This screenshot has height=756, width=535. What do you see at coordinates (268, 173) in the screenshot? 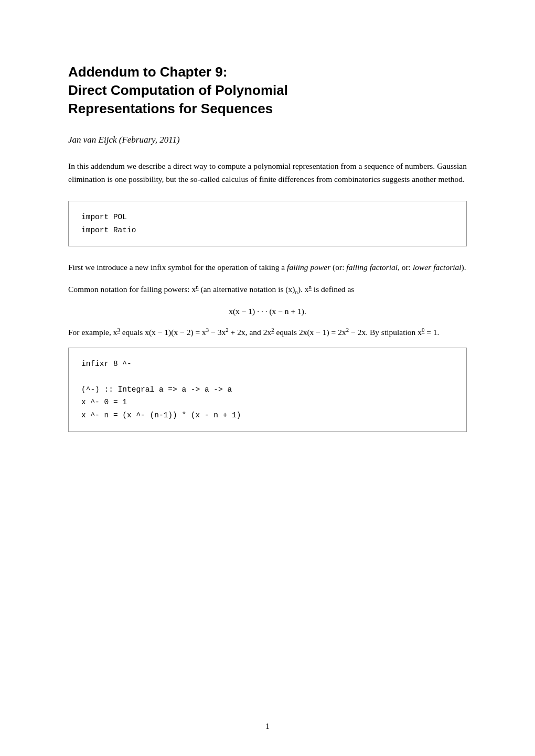
I see `intro-paragraph: In this addendum we describe a direct wa…` at bounding box center [268, 173].